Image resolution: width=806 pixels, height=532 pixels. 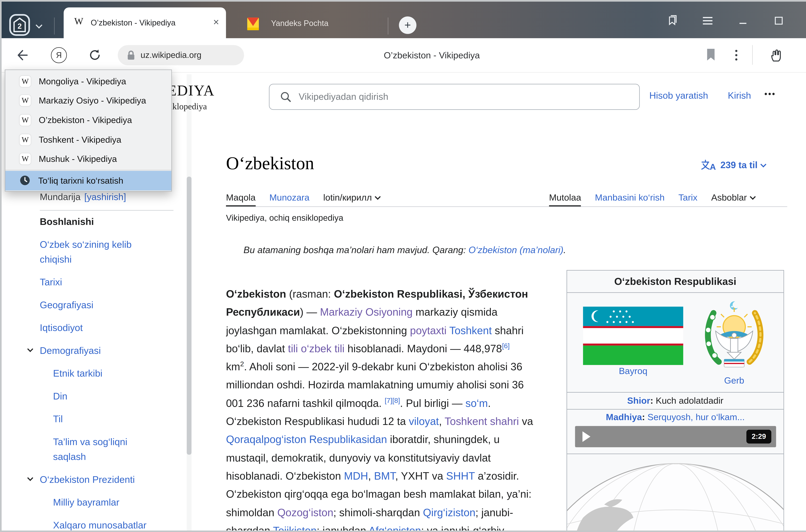 What do you see at coordinates (395, 403) in the screenshot?
I see `paragraph-line: 001 236 nafarni tashkil qilmoqda. [7][8]…` at bounding box center [395, 403].